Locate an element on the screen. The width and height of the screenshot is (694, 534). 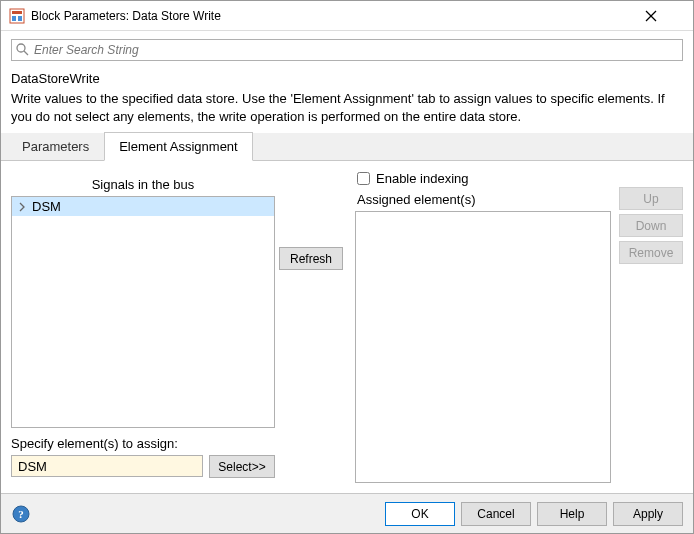
tree-item-dsm: DSM is located at coordinates (143, 206).